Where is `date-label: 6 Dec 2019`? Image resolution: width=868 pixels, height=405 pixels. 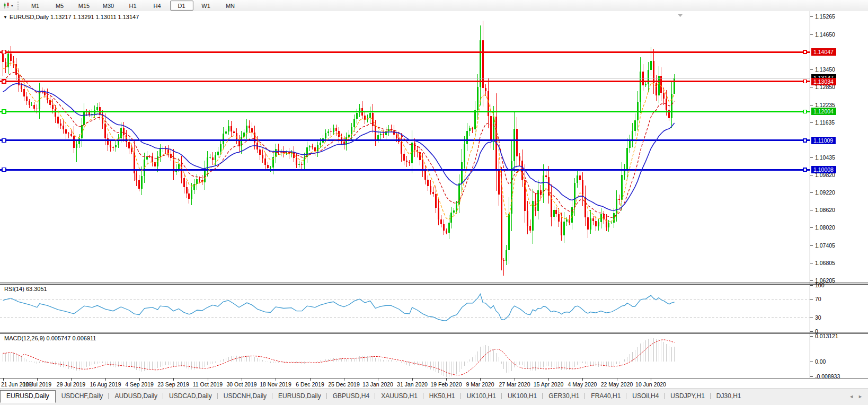
date-label: 6 Dec 2019 is located at coordinates (310, 384).